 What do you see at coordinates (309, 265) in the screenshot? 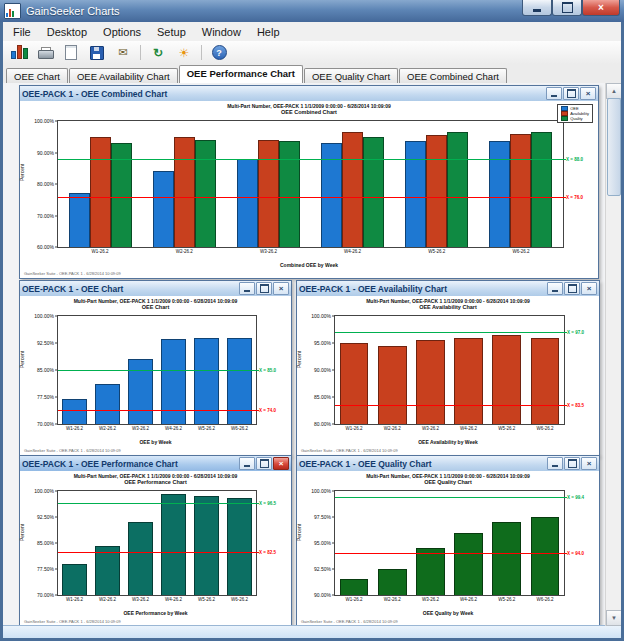
I see `x-axis-title: Combined OEE by Week` at bounding box center [309, 265].